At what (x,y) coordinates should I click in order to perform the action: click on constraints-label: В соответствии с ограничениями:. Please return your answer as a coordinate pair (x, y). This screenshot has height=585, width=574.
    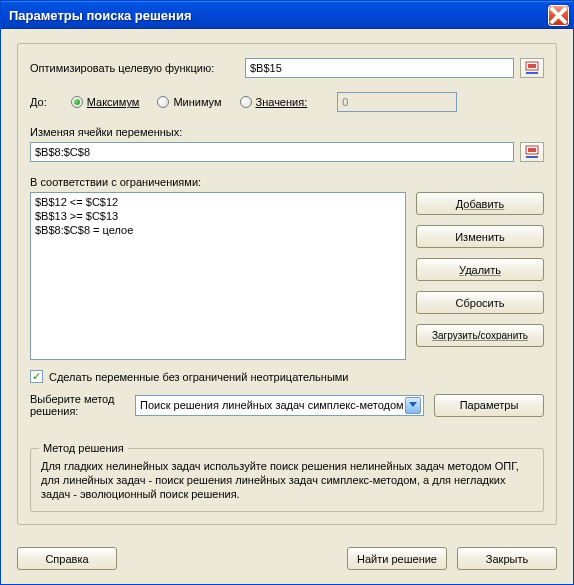
    Looking at the image, I should click on (287, 182).